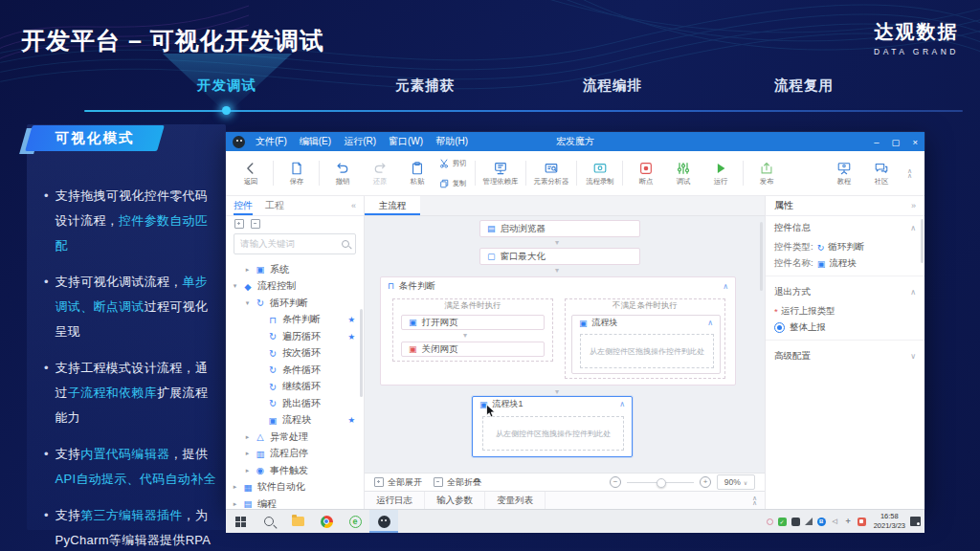 This screenshot has width=980, height=551. Describe the element at coordinates (783, 522) in the screenshot. I see `tray-shield-icon: ✓` at that location.